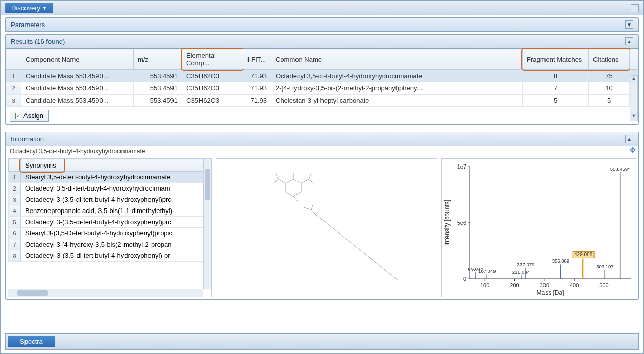 This screenshot has width=644, height=354. Describe the element at coordinates (116, 188) in the screenshot. I see `syn-text: Octadecyl 3,5-di-tert-butyl-4-hydroxyhyd…` at that location.